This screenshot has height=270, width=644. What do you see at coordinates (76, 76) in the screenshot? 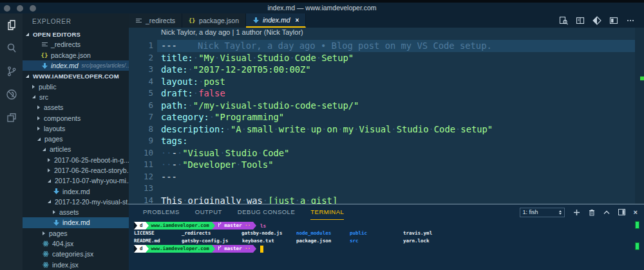
I see `sidebar-section-www-iamdeveloper-com: WWW.IAMDEVELOPER.COM` at bounding box center [76, 76].